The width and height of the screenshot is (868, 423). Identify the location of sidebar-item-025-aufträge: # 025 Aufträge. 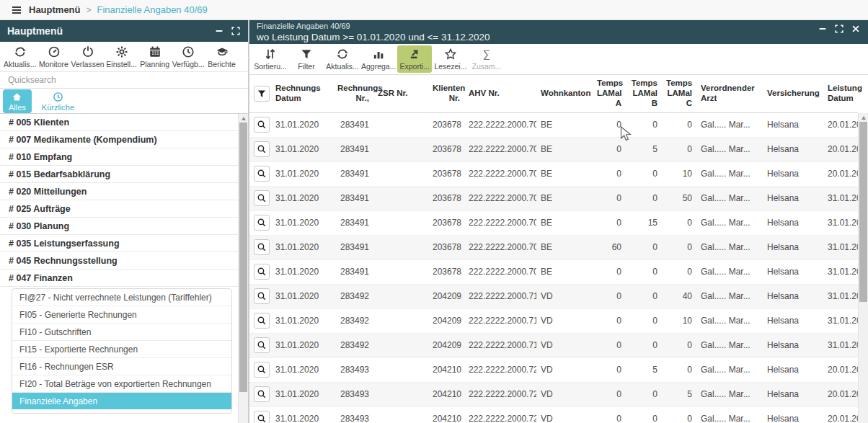
(119, 209).